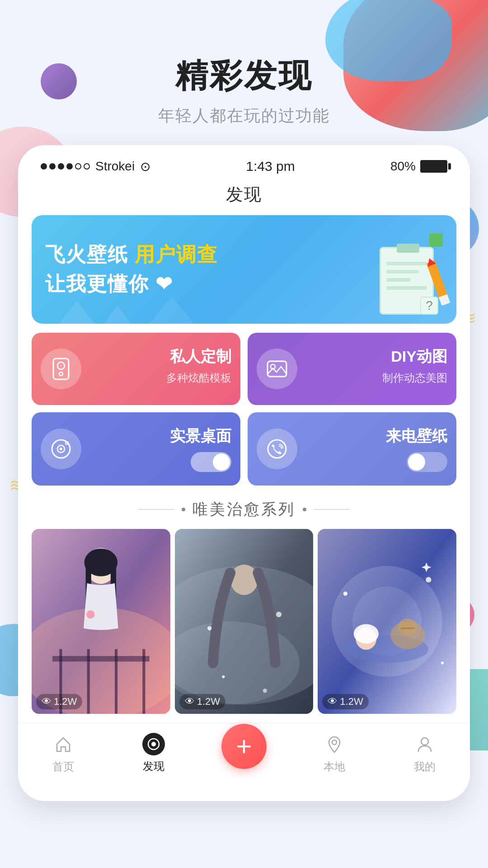 The width and height of the screenshot is (488, 868). I want to click on nav-item-home: 首页, so click(63, 753).